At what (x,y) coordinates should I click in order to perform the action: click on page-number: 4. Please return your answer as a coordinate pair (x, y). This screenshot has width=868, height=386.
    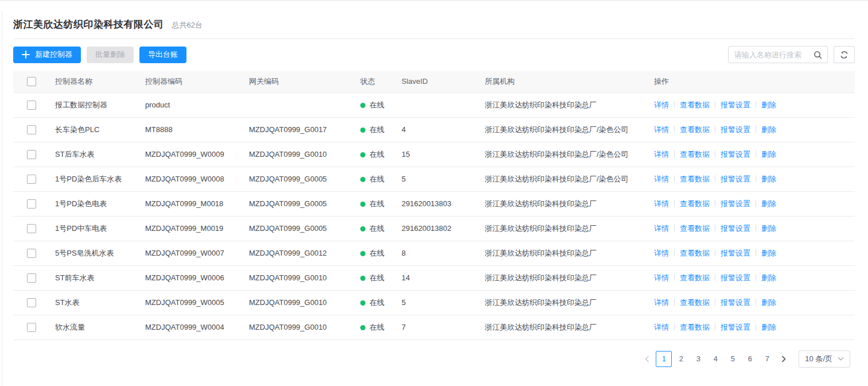
    Looking at the image, I should click on (715, 359).